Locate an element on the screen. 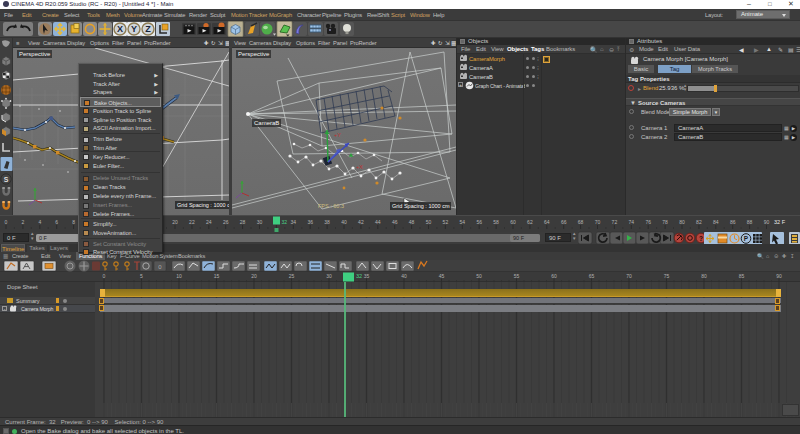 The image size is (800, 434). svg-text: 34 is located at coordinates (294, 222).